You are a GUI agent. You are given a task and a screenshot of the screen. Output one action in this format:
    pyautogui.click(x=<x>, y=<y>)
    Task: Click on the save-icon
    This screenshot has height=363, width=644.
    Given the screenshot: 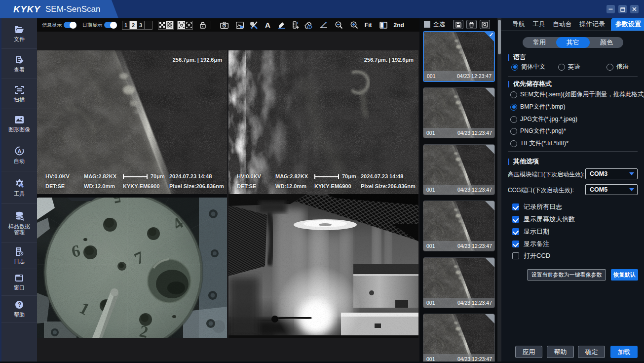 What is the action you would take?
    pyautogui.click(x=458, y=25)
    